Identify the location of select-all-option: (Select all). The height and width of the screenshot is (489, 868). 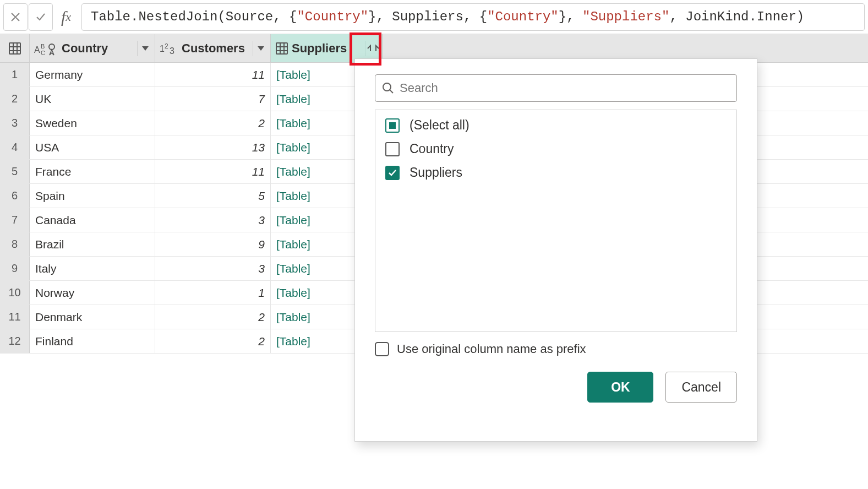
(556, 126).